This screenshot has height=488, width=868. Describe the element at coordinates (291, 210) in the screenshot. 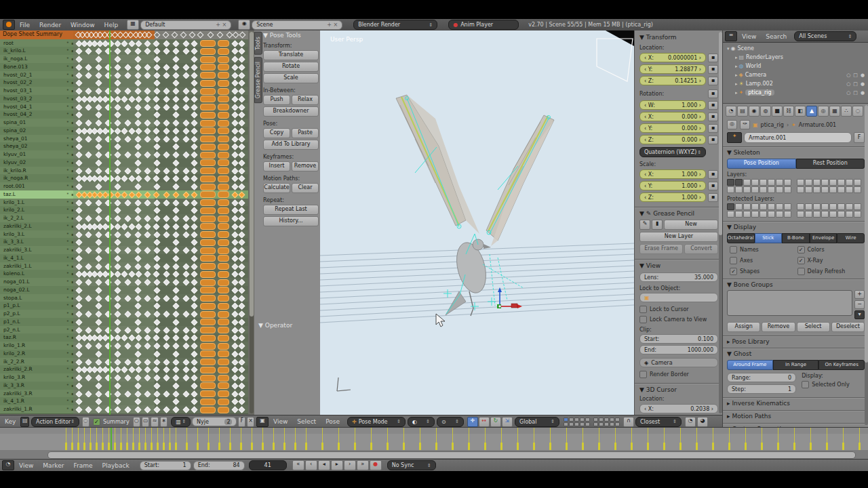

I see `repeat-last-button: Repeat Last` at that location.